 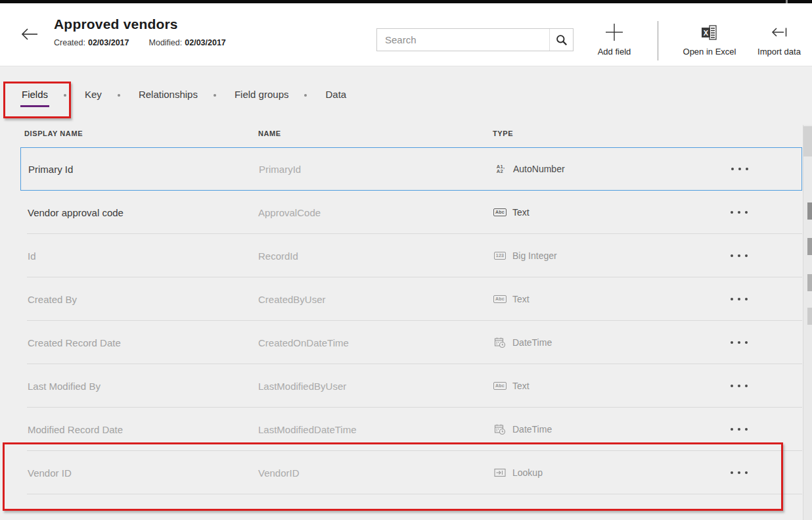 I want to click on table-row: Modified Record Date LastModifiedDateTim…, so click(x=411, y=429).